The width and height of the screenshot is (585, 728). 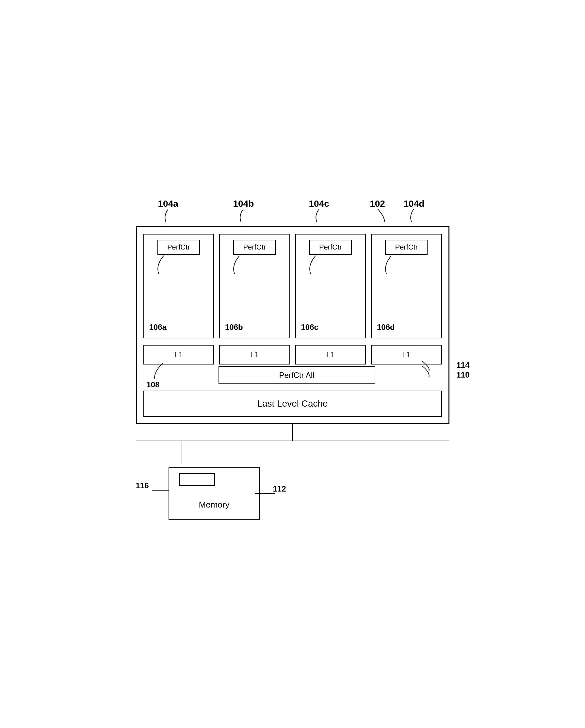 What do you see at coordinates (407, 286) in the screenshot?
I see `core-d: PerfCtr 106d` at bounding box center [407, 286].